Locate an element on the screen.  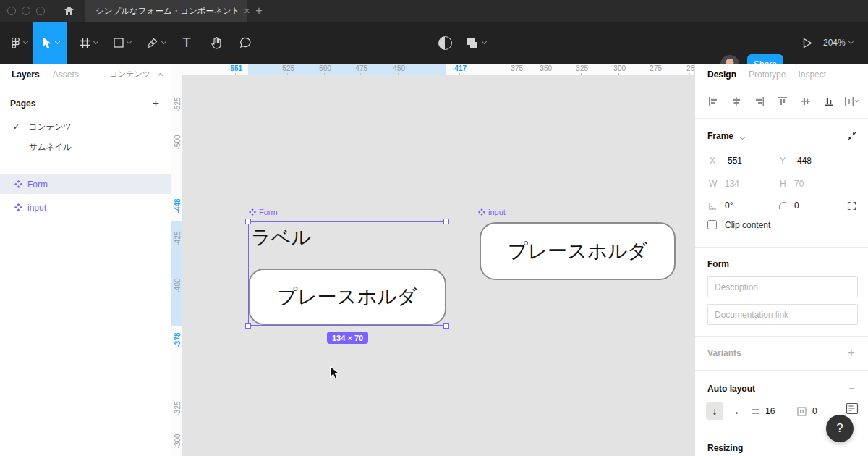
hand-tool-button is located at coordinates (216, 43).